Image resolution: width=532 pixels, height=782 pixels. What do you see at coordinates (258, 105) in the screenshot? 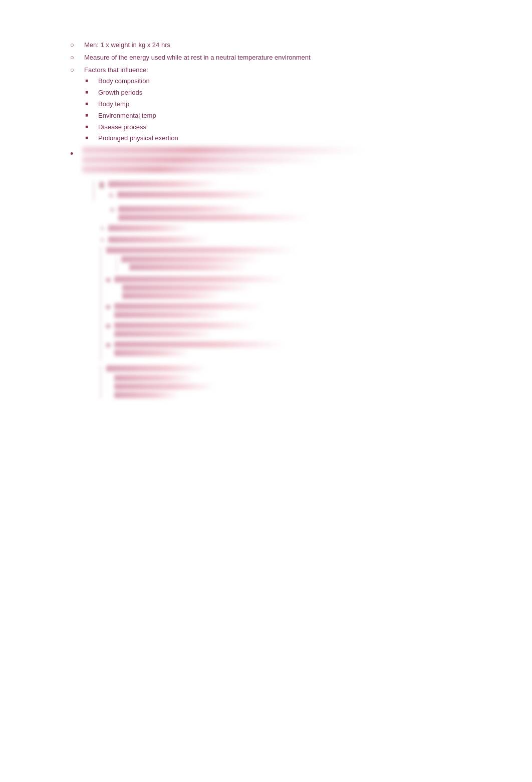
I see `list-item-factors: Factors that influence: Body composition…` at bounding box center [258, 105].